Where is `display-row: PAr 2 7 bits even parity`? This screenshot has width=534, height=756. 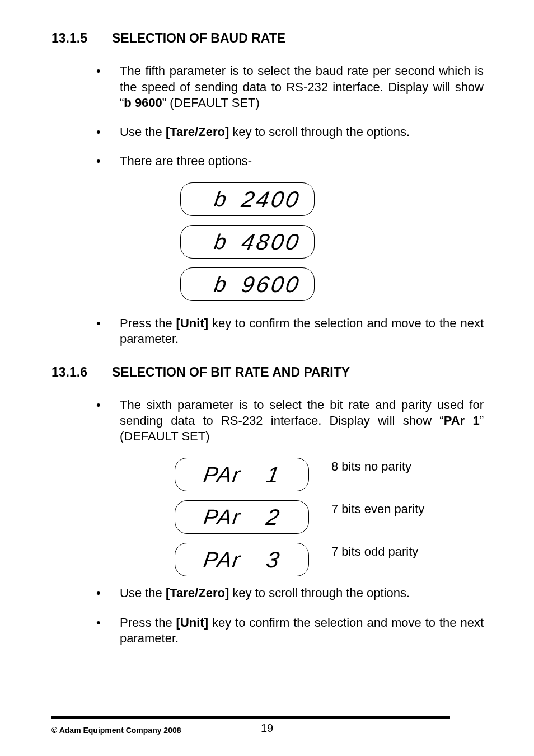
display-row: PAr 2 7 bits even parity is located at coordinates (329, 517).